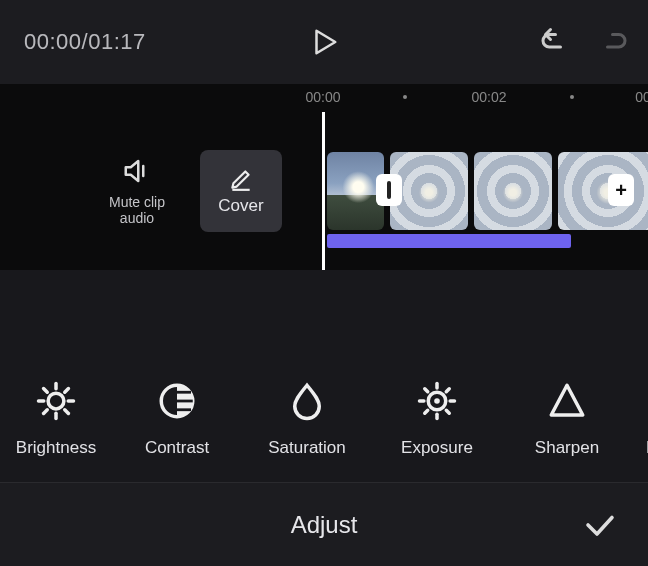 The height and width of the screenshot is (566, 648). What do you see at coordinates (56, 419) in the screenshot?
I see `tool-brightness: Brightness` at bounding box center [56, 419].